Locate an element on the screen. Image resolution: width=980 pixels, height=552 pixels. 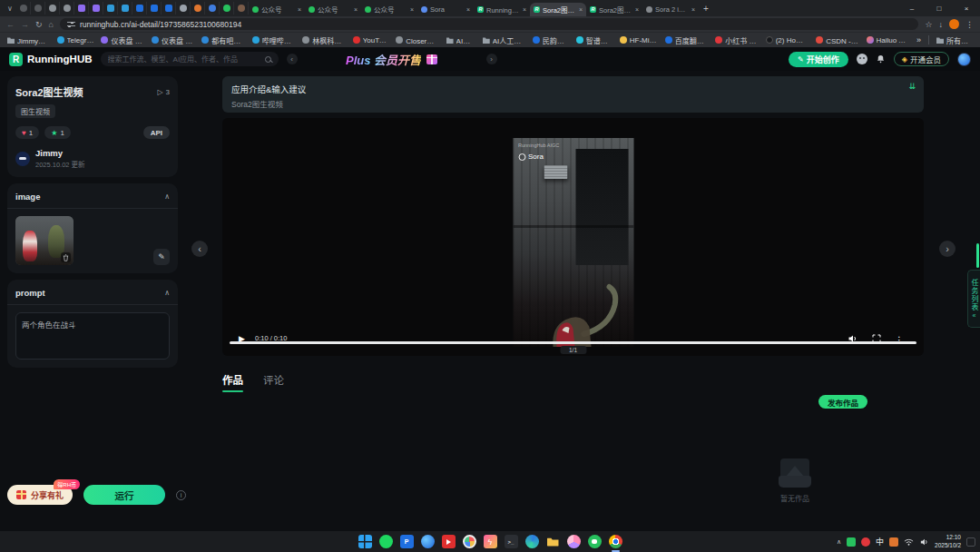
reload-icon: ↻ is located at coordinates (39, 25).